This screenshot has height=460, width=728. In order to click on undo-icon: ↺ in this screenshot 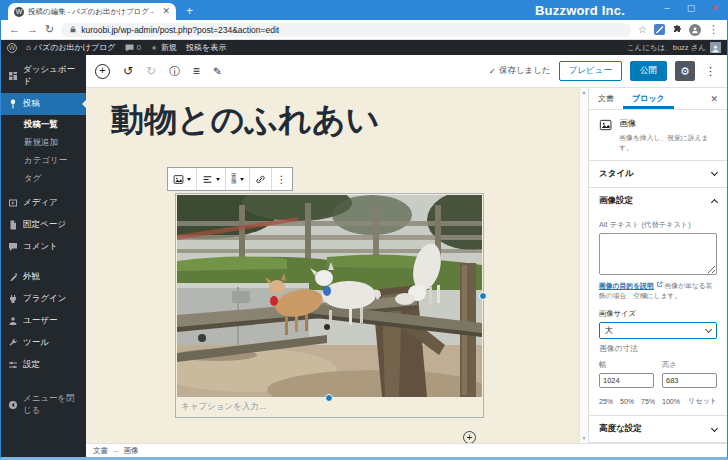, I will do `click(128, 71)`.